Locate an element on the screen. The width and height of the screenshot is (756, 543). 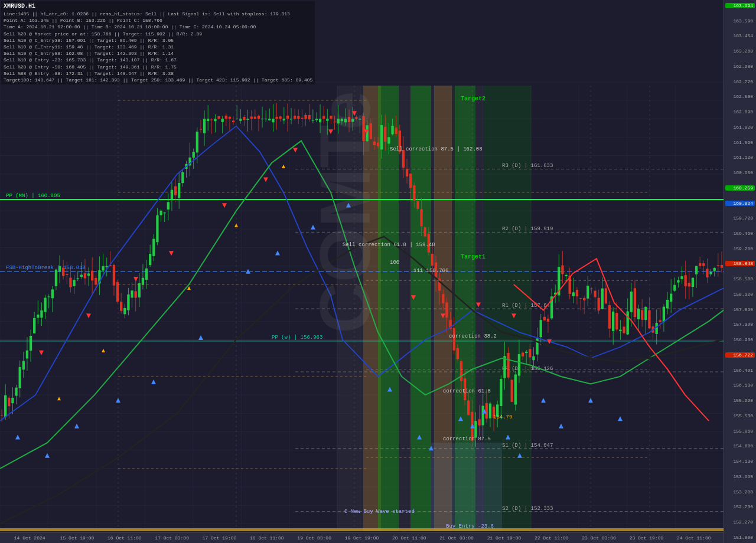
price-scale-label: 159.260 is located at coordinates (740, 249).